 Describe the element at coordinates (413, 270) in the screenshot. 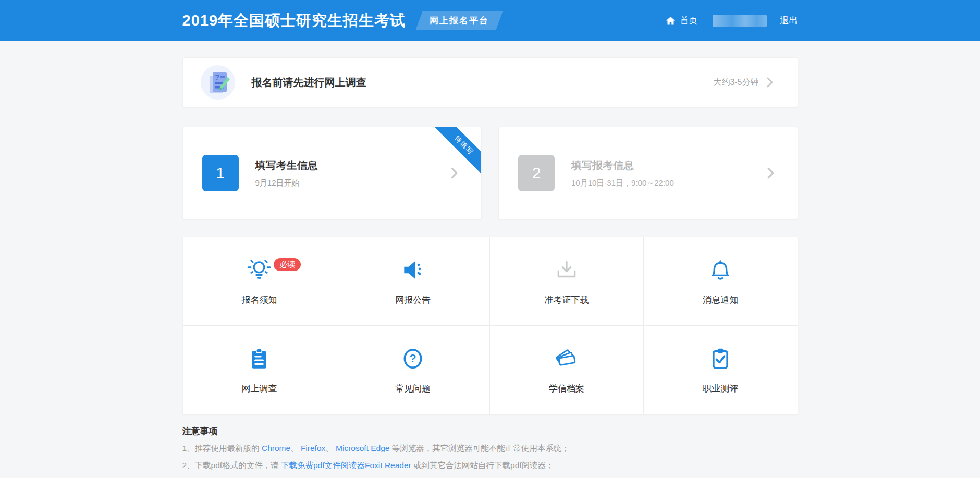

I see `megaphone-icon` at that location.